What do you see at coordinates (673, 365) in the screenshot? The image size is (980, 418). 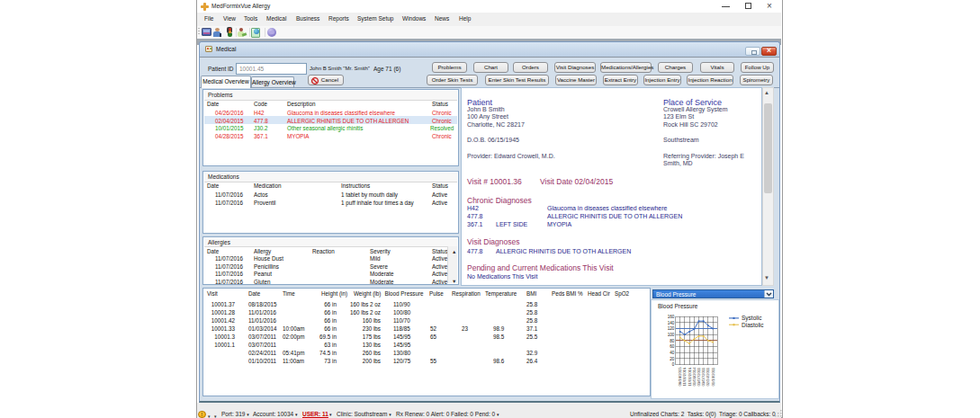 I see `svg-text: 0` at bounding box center [673, 365].